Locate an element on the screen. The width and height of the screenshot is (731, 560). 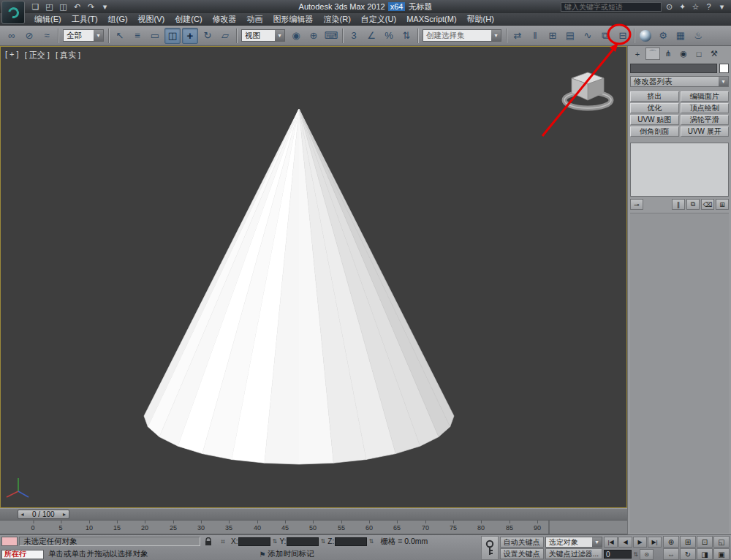
viewport-shading-label: [ 真实 ] is located at coordinates (68, 56).